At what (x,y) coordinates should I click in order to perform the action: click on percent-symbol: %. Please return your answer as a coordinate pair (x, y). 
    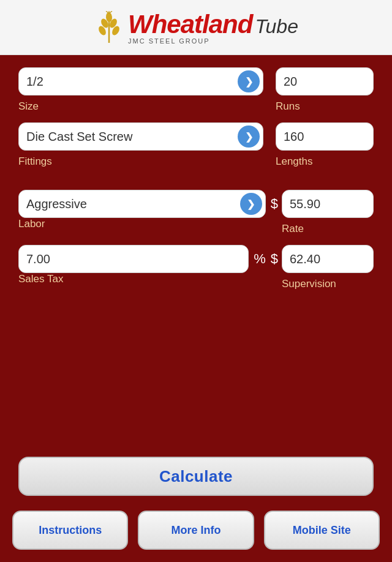
    Looking at the image, I should click on (260, 256).